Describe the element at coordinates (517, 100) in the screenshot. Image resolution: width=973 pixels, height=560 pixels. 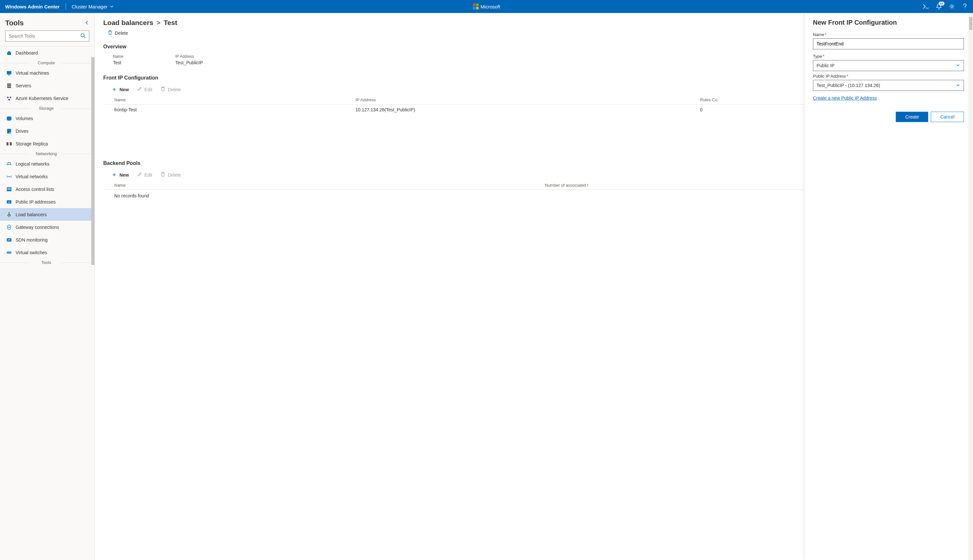
I see `col-ip: IP Address` at that location.